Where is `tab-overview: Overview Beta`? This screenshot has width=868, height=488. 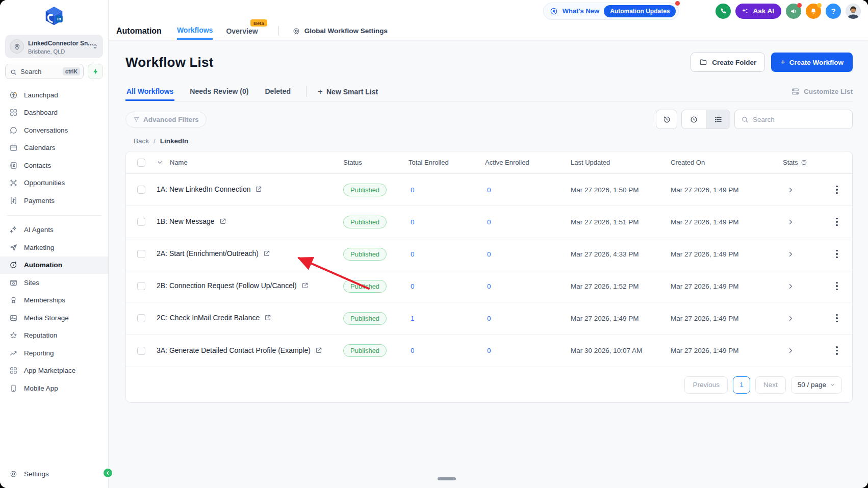
tab-overview: Overview Beta is located at coordinates (242, 31).